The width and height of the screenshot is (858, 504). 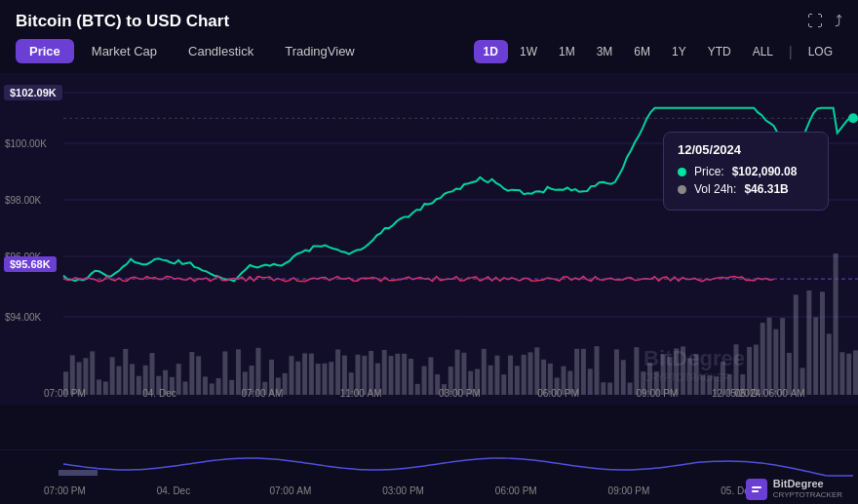 I want to click on tab-marketcap: Market Cap, so click(x=125, y=51).